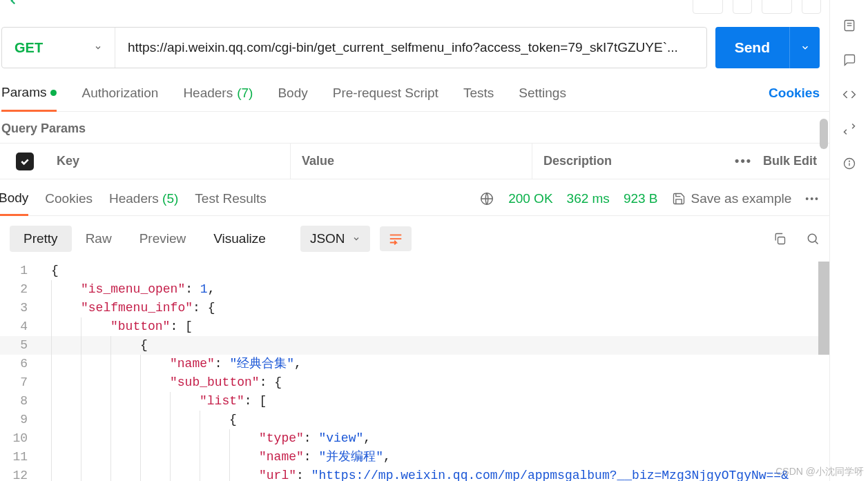 This screenshot has height=481, width=868. What do you see at coordinates (824, 308) in the screenshot?
I see `scrollbar-thumb` at bounding box center [824, 308].